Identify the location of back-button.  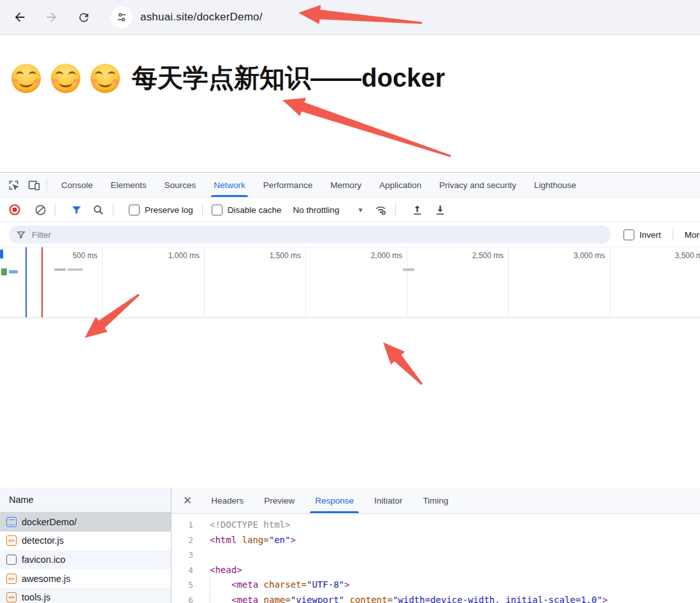
(20, 17).